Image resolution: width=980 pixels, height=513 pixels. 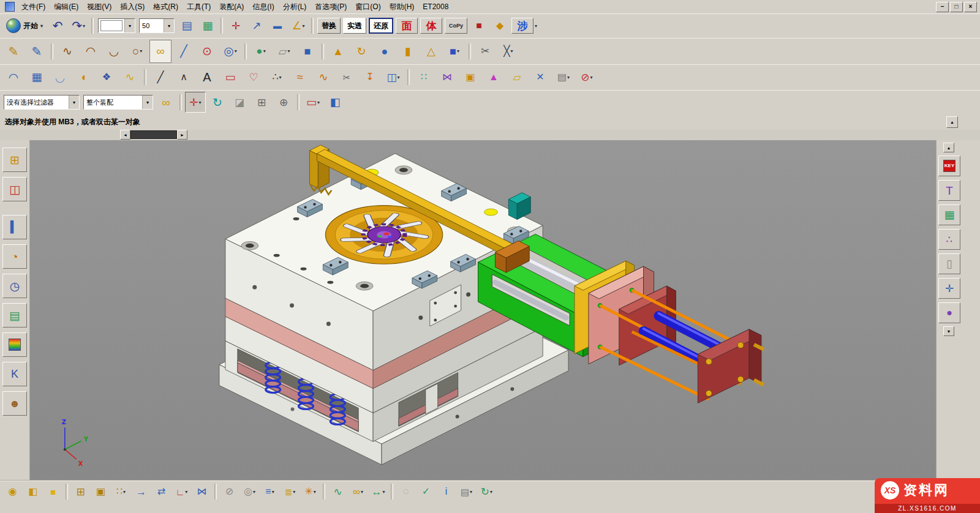 What do you see at coordinates (361, 51) in the screenshot?
I see `revolve-icon: ↻` at bounding box center [361, 51].